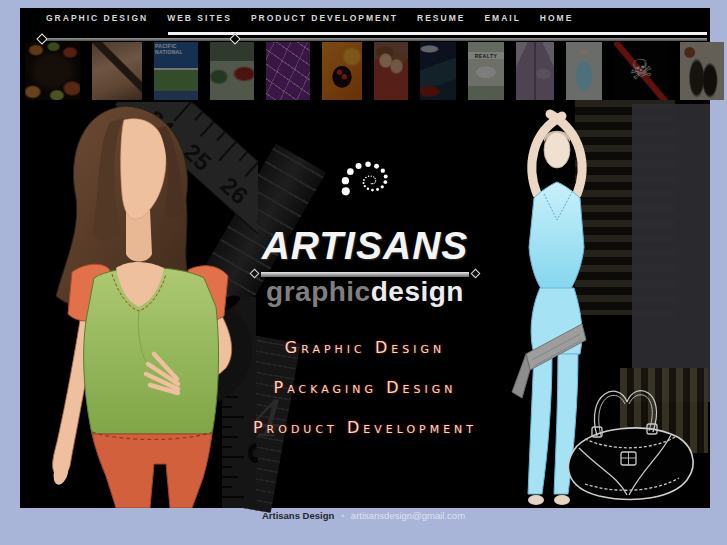  Describe the element at coordinates (557, 18) in the screenshot. I see `nav-item-home: HOME` at that location.